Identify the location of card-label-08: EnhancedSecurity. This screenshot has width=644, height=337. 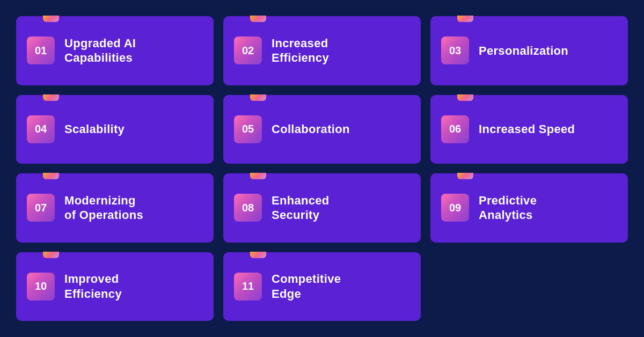
(301, 208).